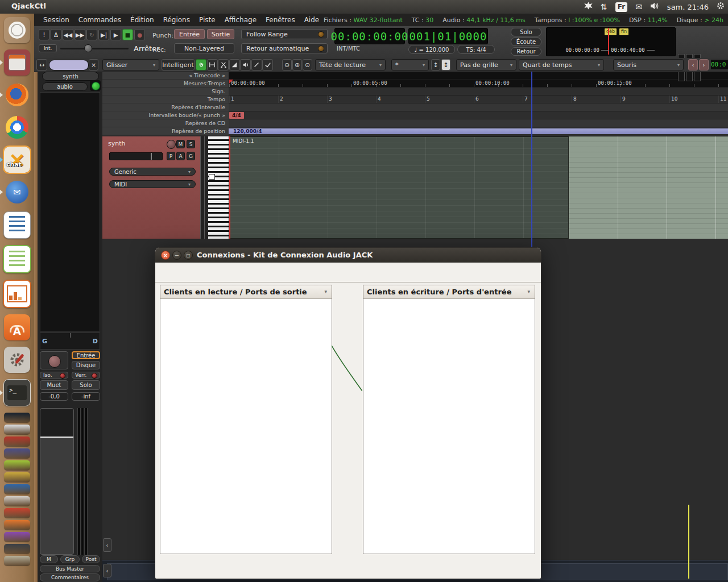 Image resolution: width=728 pixels, height=582 pixels. I want to click on processor-box, so click(70, 211).